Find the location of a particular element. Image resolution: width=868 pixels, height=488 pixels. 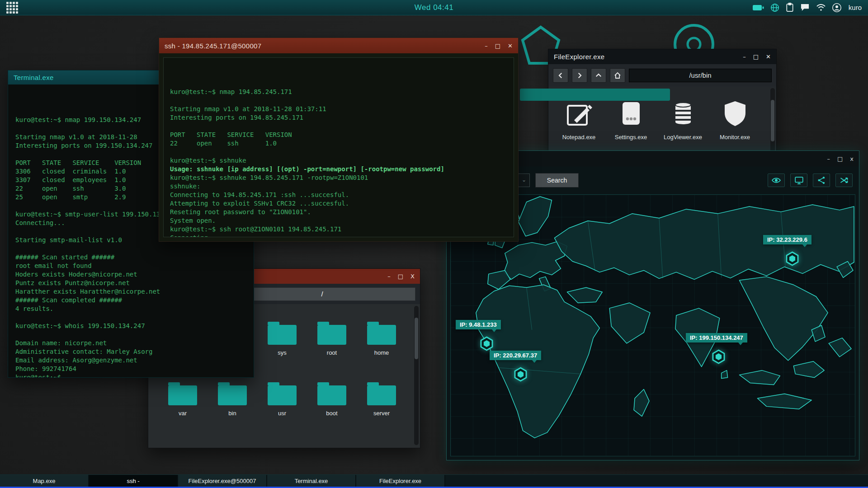

folder-item: server is located at coordinates (382, 399).